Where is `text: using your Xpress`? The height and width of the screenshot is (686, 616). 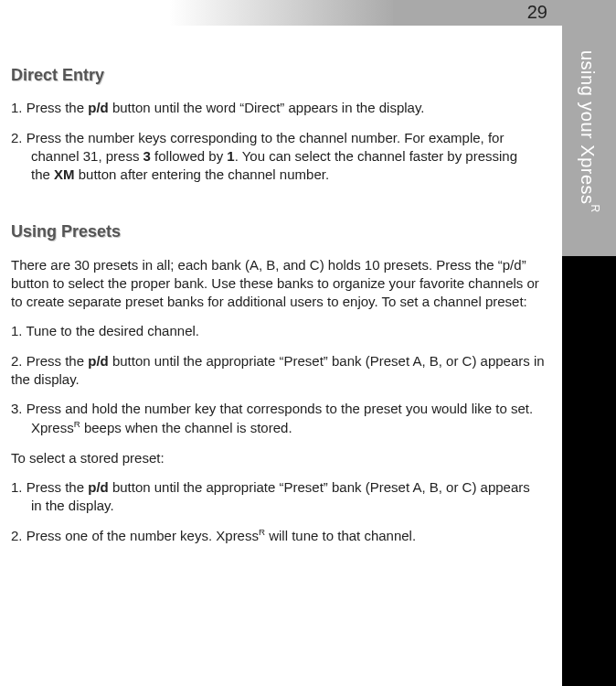
text: using your Xpress is located at coordinates (588, 128).